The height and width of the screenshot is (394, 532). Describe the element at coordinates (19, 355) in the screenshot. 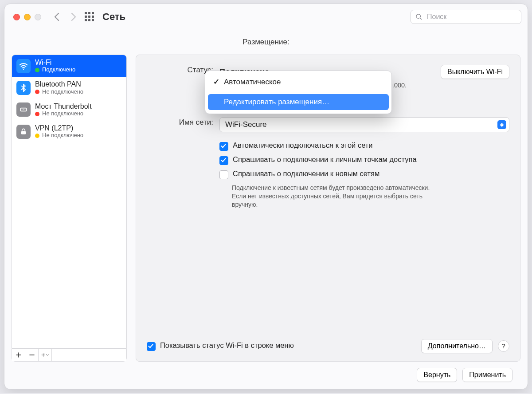

I see `add-service-button` at that location.